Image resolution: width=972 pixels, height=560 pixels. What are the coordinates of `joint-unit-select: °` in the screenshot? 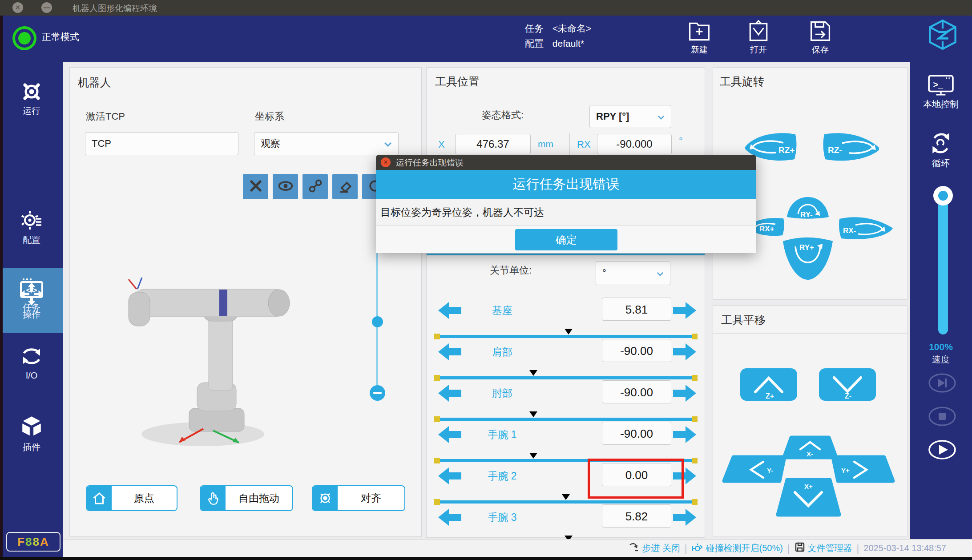 It's located at (633, 273).